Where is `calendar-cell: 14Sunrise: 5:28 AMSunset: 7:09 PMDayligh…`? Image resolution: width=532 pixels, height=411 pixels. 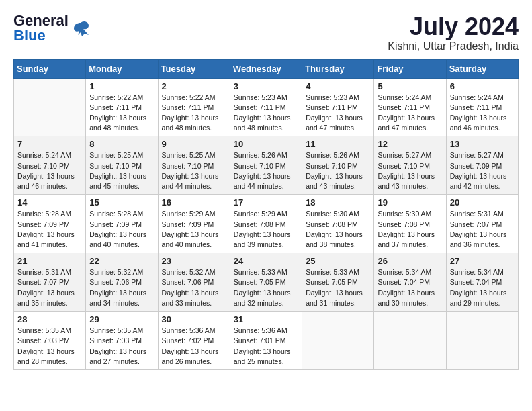 calendar-cell: 14Sunrise: 5:28 AMSunset: 7:09 PMDayligh… is located at coordinates (50, 224).